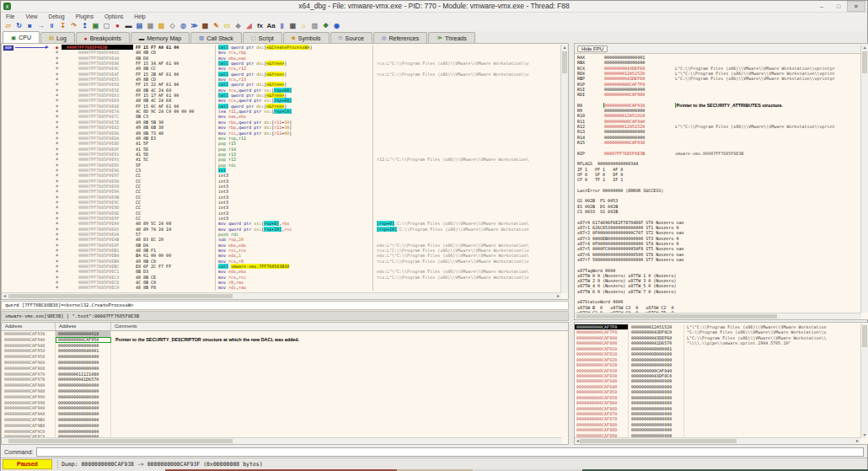 The width and height of the screenshot is (868, 471). I want to click on tab-threads: ≫Threads, so click(452, 37).